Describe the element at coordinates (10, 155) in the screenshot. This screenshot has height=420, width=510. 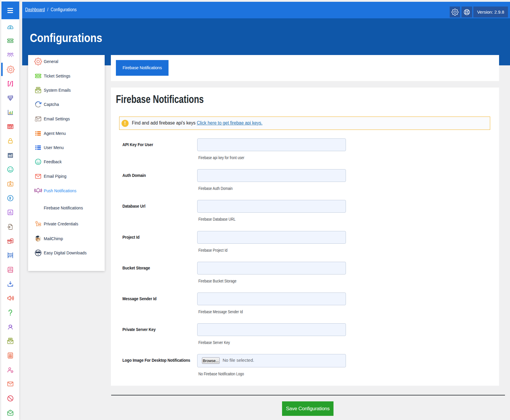
I see `svg-text: ad` at that location.